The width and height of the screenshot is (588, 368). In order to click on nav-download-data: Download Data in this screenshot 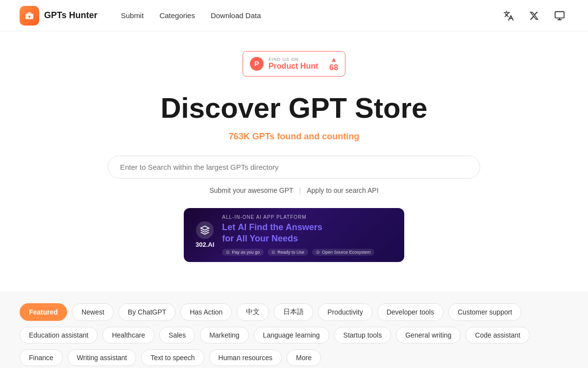, I will do `click(236, 16)`.